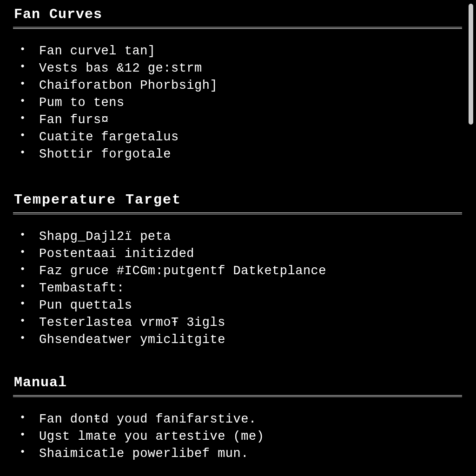 This screenshot has height=476, width=476. I want to click on scrollbar-thumb, so click(471, 64).